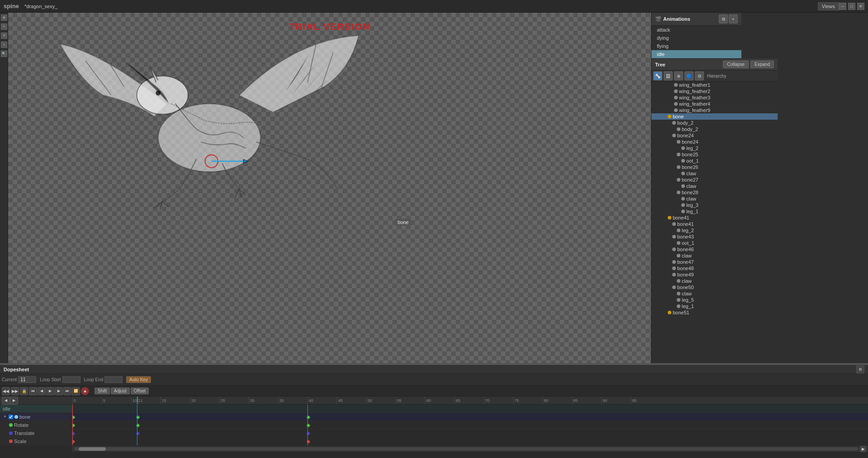 The image size is (868, 458). What do you see at coordinates (694, 91) in the screenshot?
I see `wing-feather2-name: wing_feather2` at bounding box center [694, 91].